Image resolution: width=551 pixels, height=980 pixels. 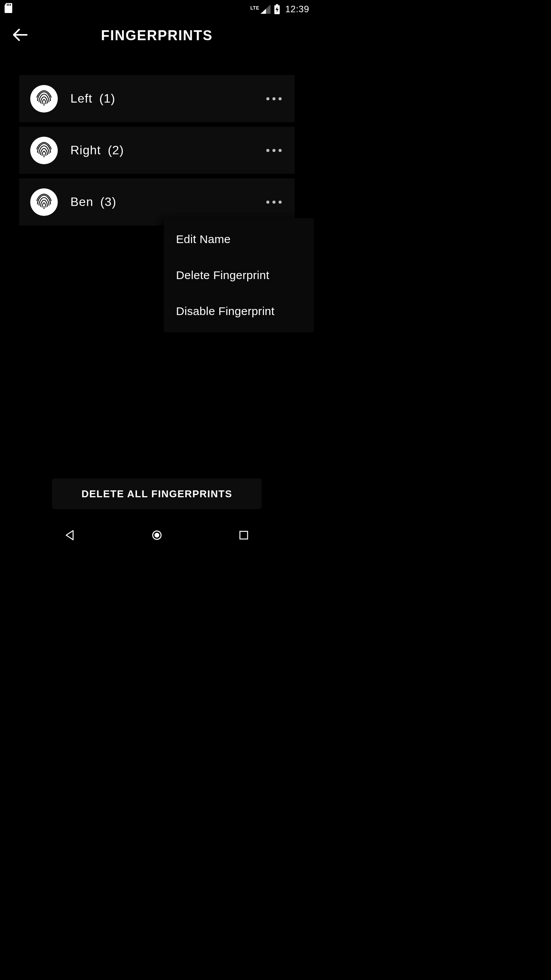 What do you see at coordinates (280, 9) in the screenshot?
I see `status-bar-right: LTE 12:39` at bounding box center [280, 9].